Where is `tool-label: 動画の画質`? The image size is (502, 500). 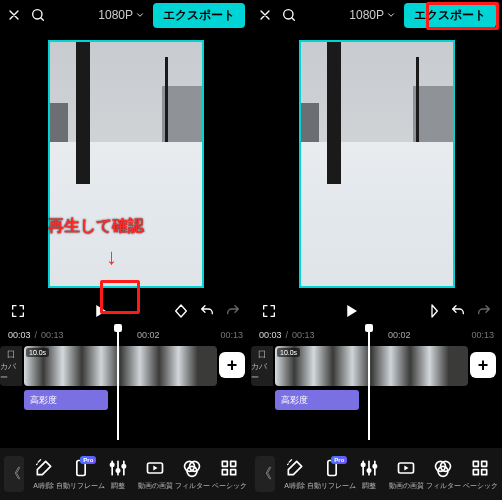 tool-label: 動画の画質 is located at coordinates (156, 486).